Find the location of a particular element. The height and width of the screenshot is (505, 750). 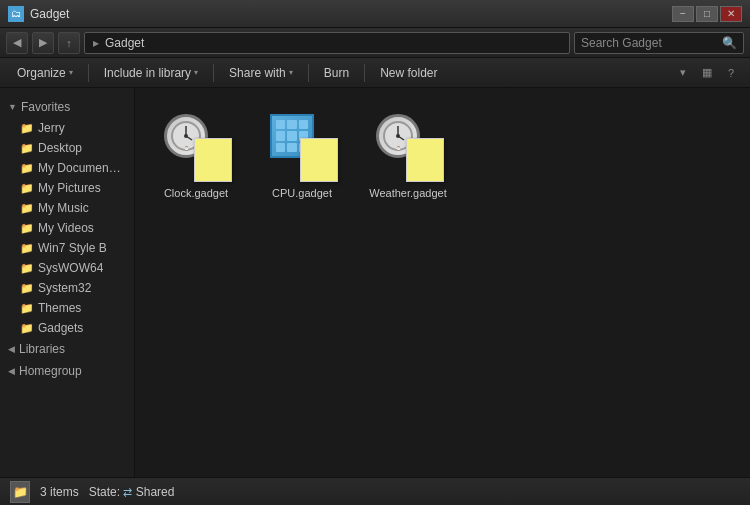

forward-button: ▶ is located at coordinates (43, 43).